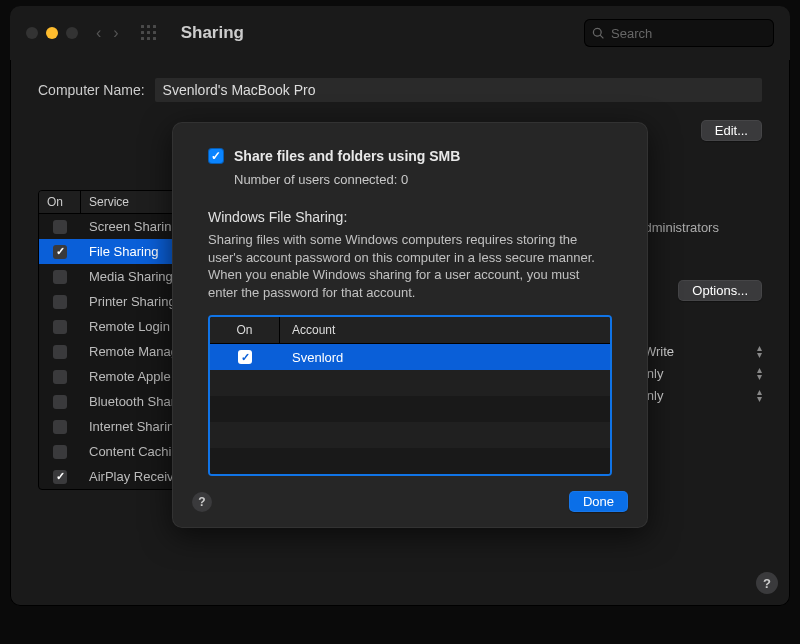 The height and width of the screenshot is (644, 800). Describe the element at coordinates (445, 358) in the screenshot. I see `account-name: Svenlord` at that location.